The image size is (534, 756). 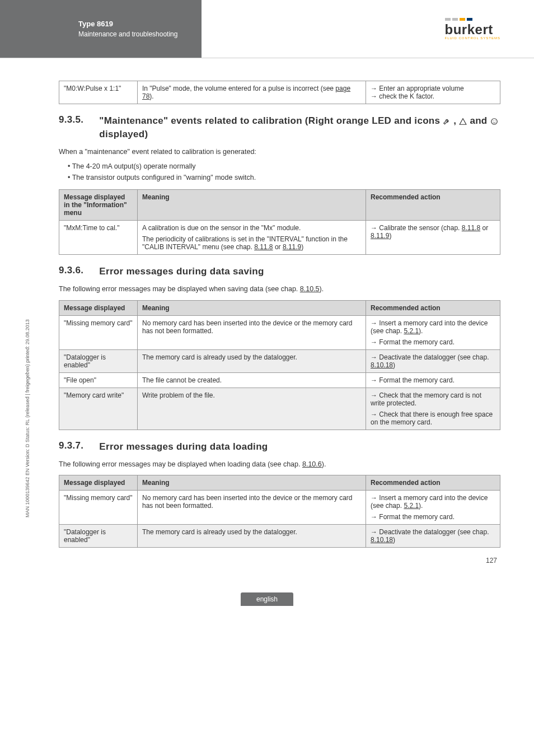 What do you see at coordinates (312, 464) in the screenshot?
I see `link-ref: 8.10.6` at bounding box center [312, 464].